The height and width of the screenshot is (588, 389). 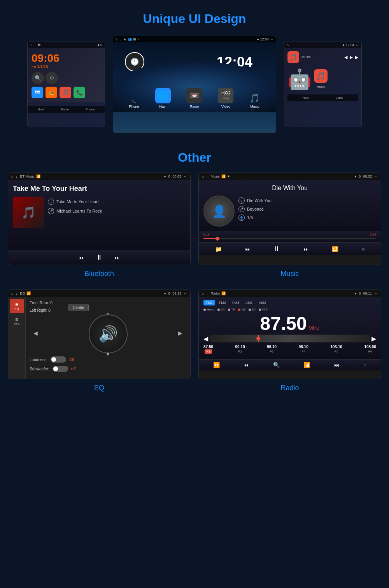 I want to click on preset-4-label: P4, so click(x=303, y=351).